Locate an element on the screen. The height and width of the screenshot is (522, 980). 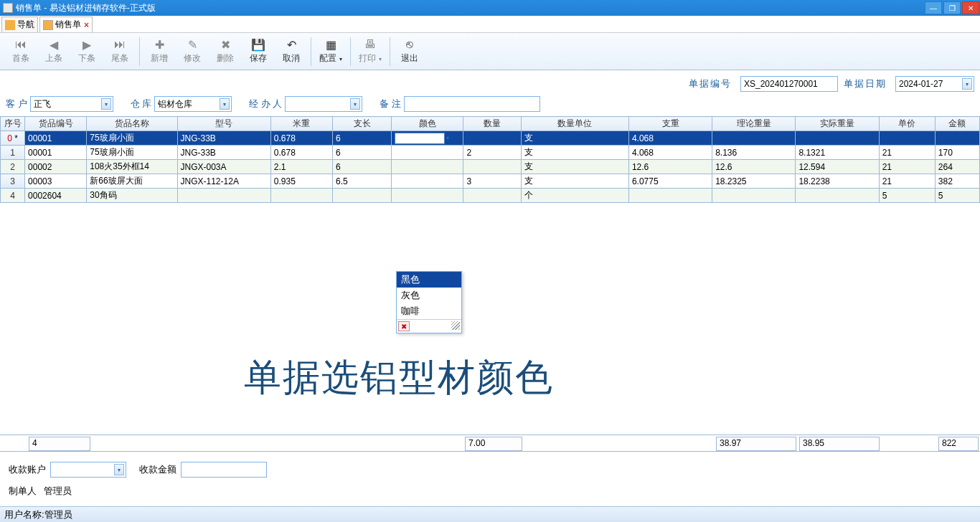
cell: 00002 is located at coordinates (56, 167).